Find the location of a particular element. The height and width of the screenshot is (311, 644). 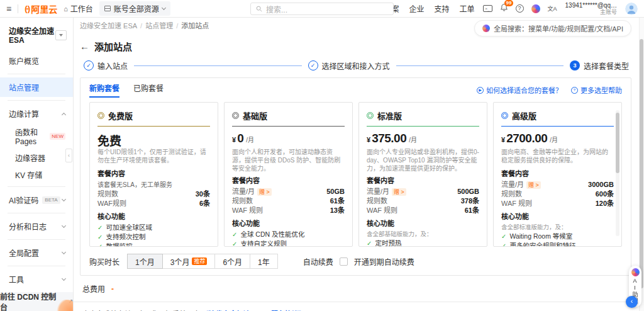

ai-assistant-icon is located at coordinates (536, 9).